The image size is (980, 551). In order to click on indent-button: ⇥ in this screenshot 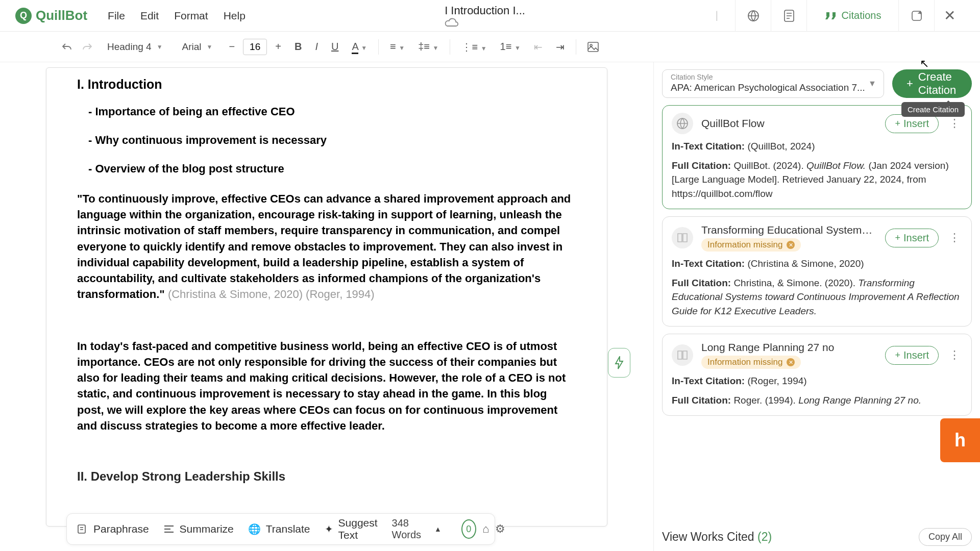, I will do `click(560, 47)`.